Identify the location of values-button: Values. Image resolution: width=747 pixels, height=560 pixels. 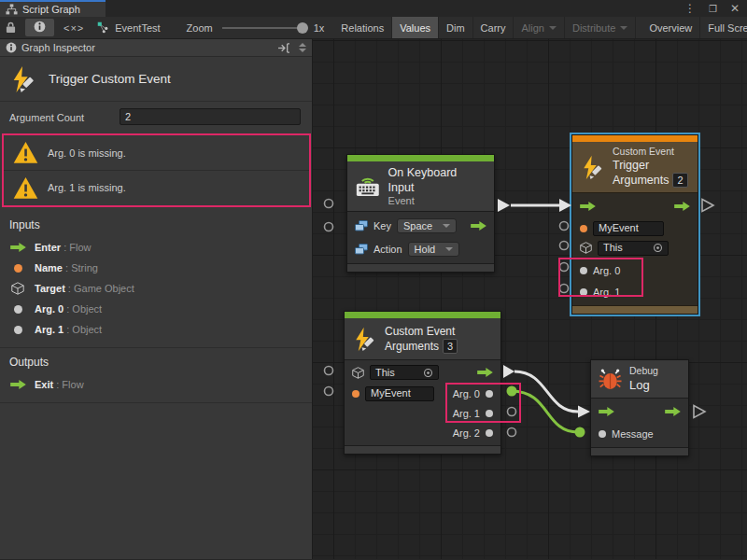
(416, 28).